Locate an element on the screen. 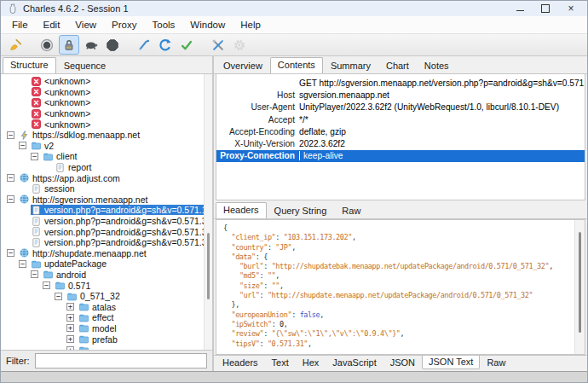 This screenshot has height=383, width=588. header-value: keep-alive is located at coordinates (442, 155).